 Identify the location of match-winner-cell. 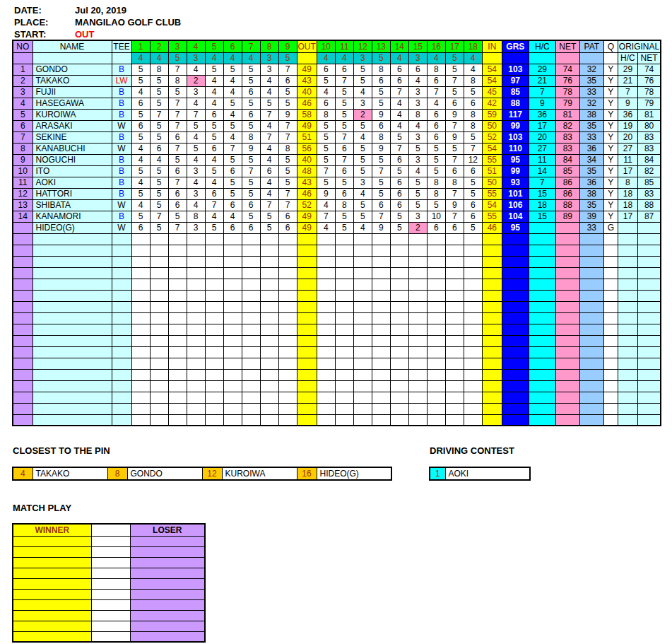
(52, 594).